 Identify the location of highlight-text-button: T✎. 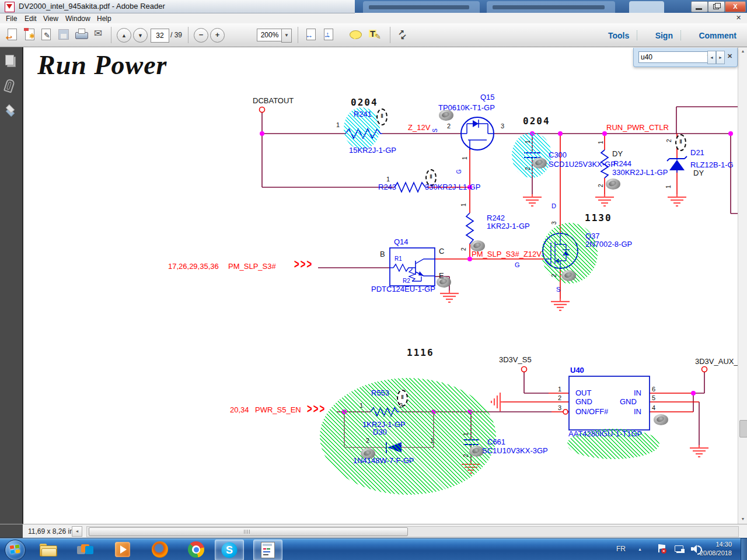
(375, 35).